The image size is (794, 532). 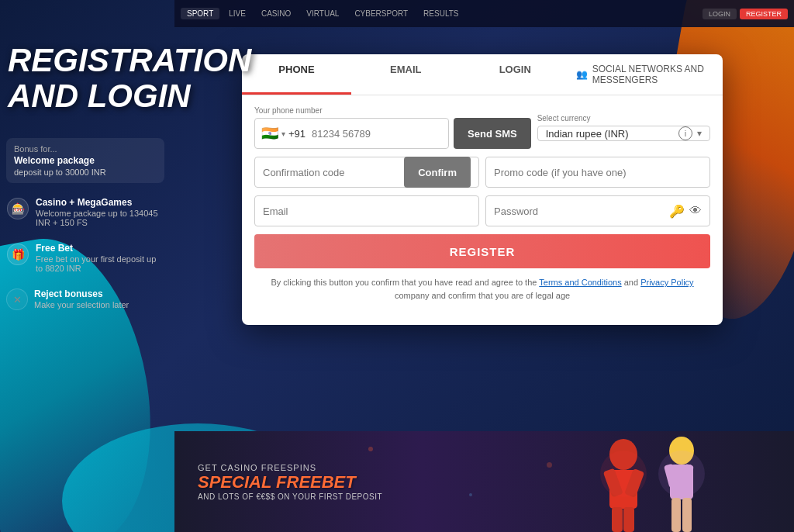 What do you see at coordinates (85, 172) in the screenshot?
I see `bonus-amount: deposit up to 30000 INR` at bounding box center [85, 172].